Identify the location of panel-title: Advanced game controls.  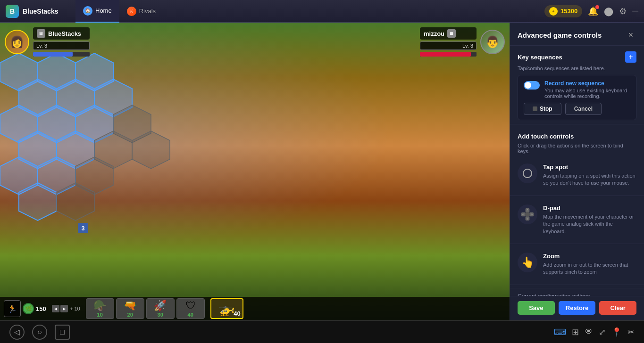
(571, 35).